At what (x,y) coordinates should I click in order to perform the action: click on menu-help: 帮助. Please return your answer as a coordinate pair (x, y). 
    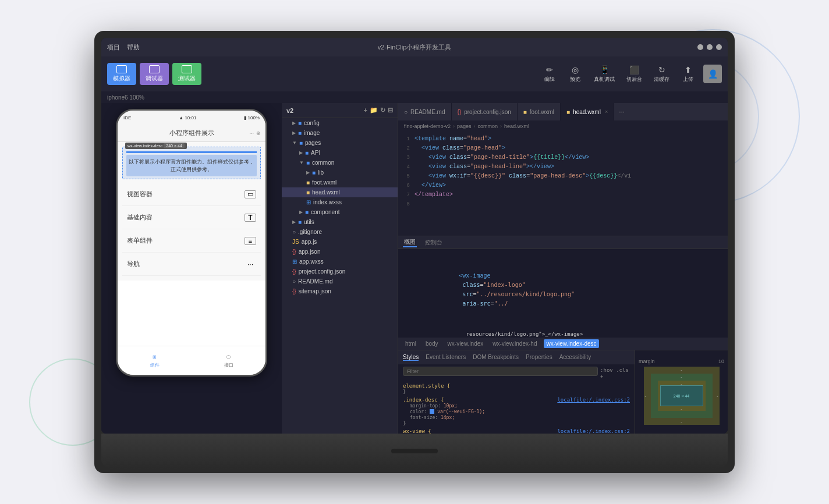
    Looking at the image, I should click on (133, 48).